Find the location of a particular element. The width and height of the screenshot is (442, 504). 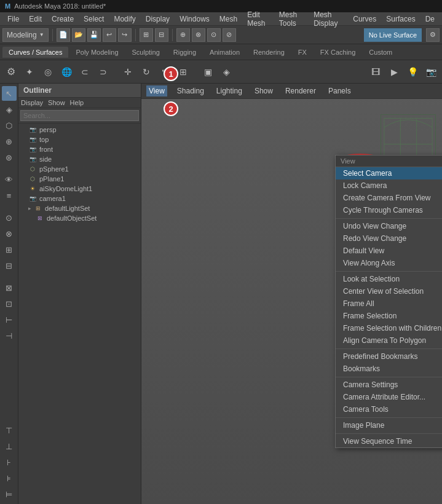

select-by-comp-btn: ⊟ is located at coordinates (162, 35).